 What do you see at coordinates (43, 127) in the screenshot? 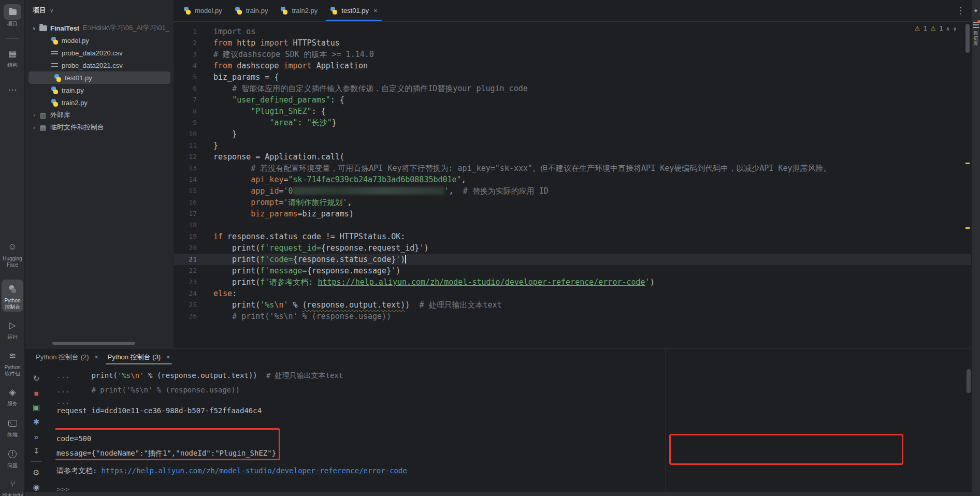
I see `scratch-glyph: ▤` at bounding box center [43, 127].